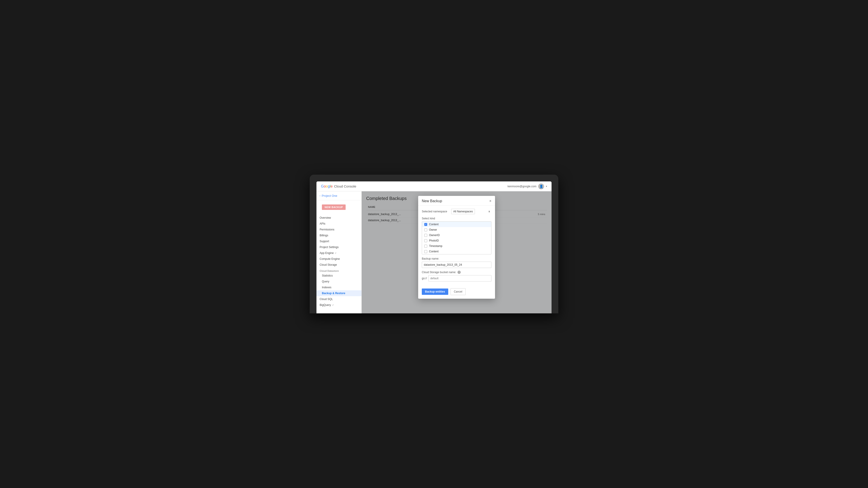 This screenshot has height=488, width=868. I want to click on kind-item-content2: Content, so click(457, 252).